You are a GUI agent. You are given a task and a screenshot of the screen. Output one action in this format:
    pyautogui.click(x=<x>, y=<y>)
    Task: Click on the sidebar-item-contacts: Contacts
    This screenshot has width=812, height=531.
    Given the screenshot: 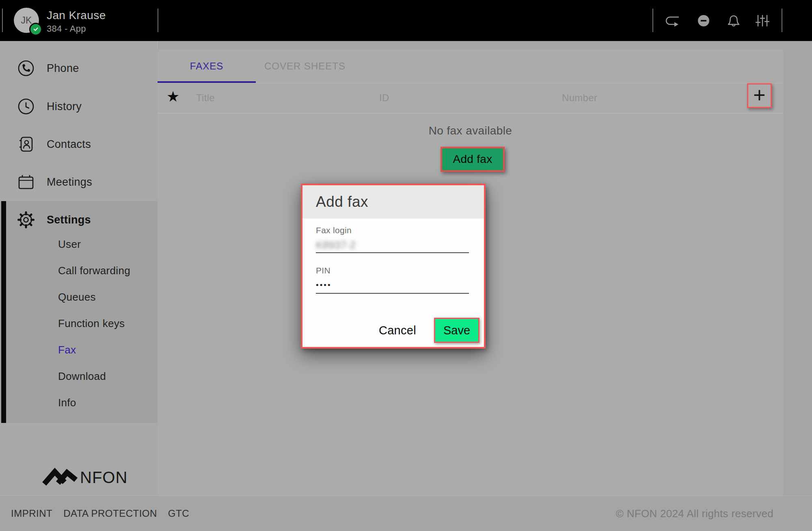 What is the action you would take?
    pyautogui.click(x=79, y=144)
    